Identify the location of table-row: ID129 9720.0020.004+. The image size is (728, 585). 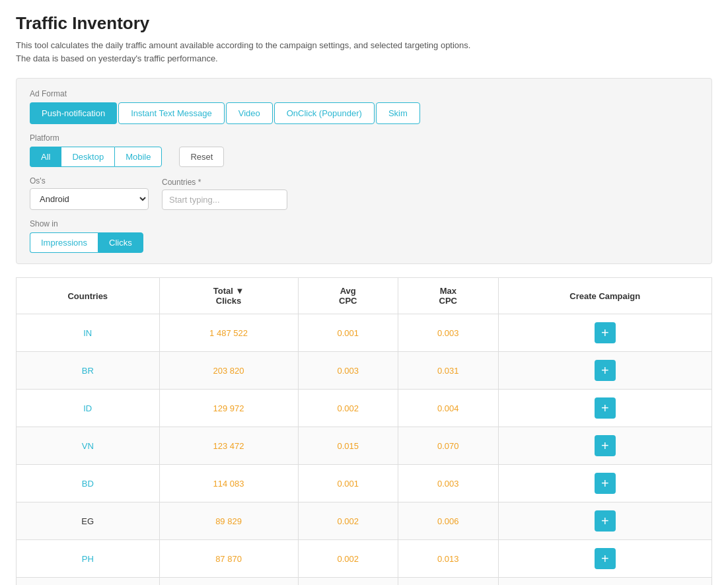
(365, 408).